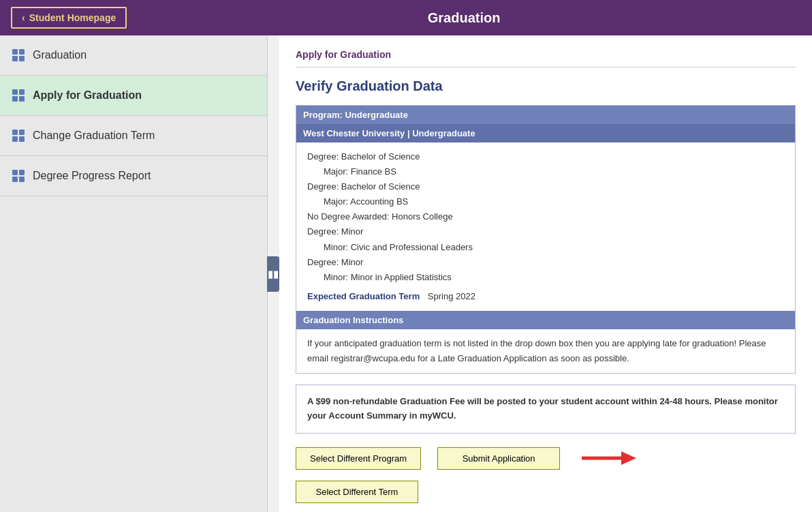  Describe the element at coordinates (60, 55) in the screenshot. I see `sidebar-graduation-label: Graduation` at that location.